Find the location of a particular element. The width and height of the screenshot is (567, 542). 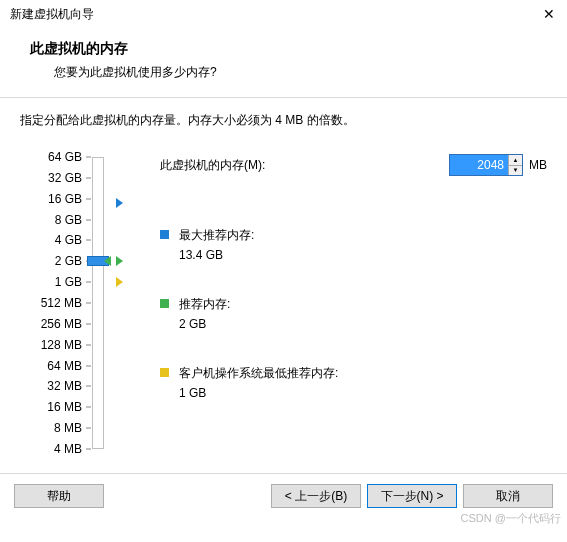

rec-color-swatch-icon is located at coordinates (164, 304).